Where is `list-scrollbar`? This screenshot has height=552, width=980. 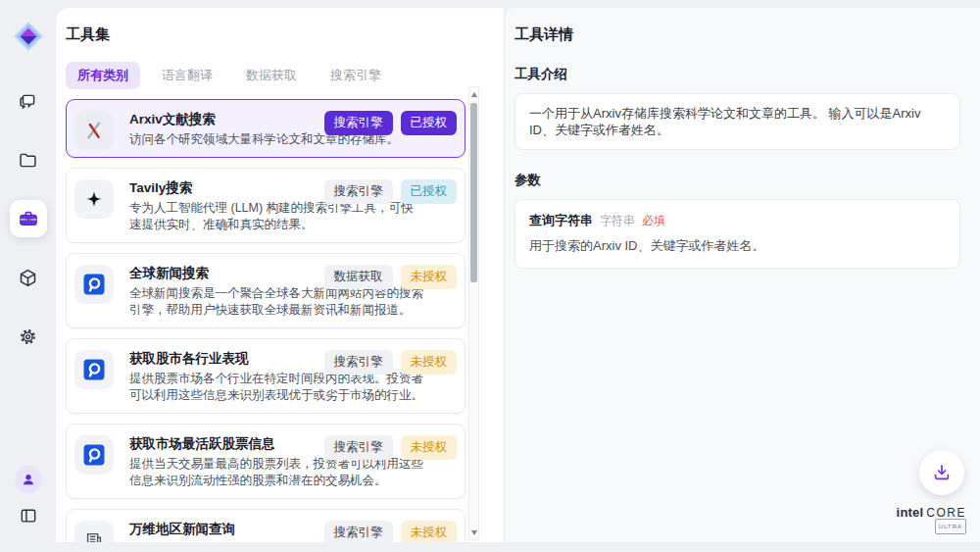
list-scrollbar is located at coordinates (474, 314).